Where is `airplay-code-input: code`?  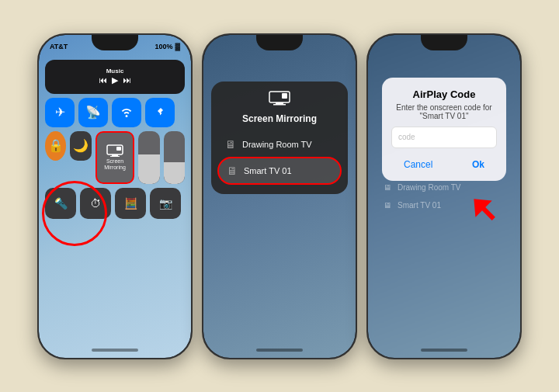 airplay-code-input: code is located at coordinates (444, 137).